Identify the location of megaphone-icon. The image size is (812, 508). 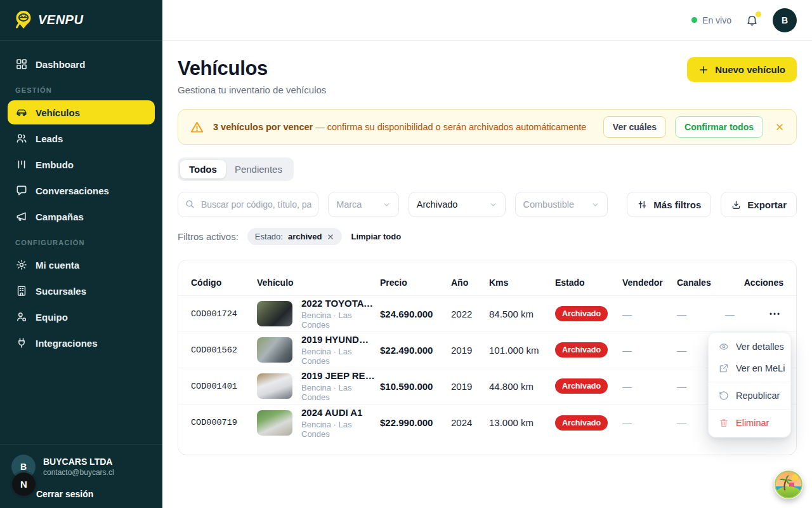
(22, 217).